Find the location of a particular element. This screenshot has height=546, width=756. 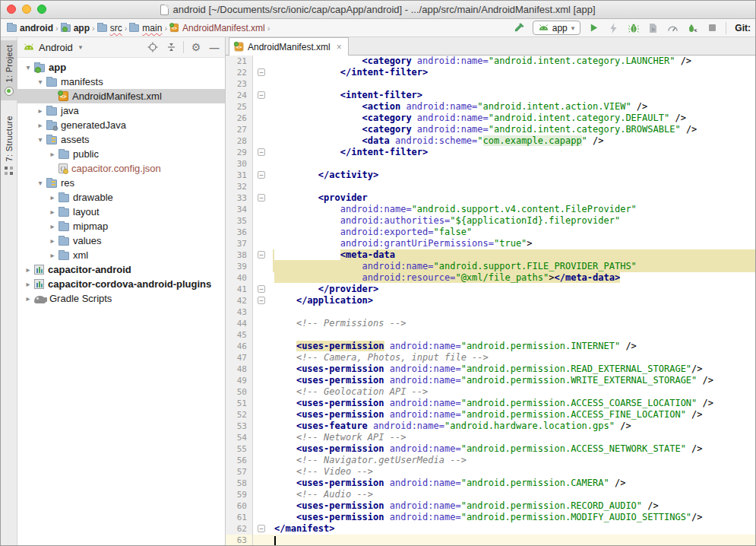

line-number: 45 is located at coordinates (239, 335).